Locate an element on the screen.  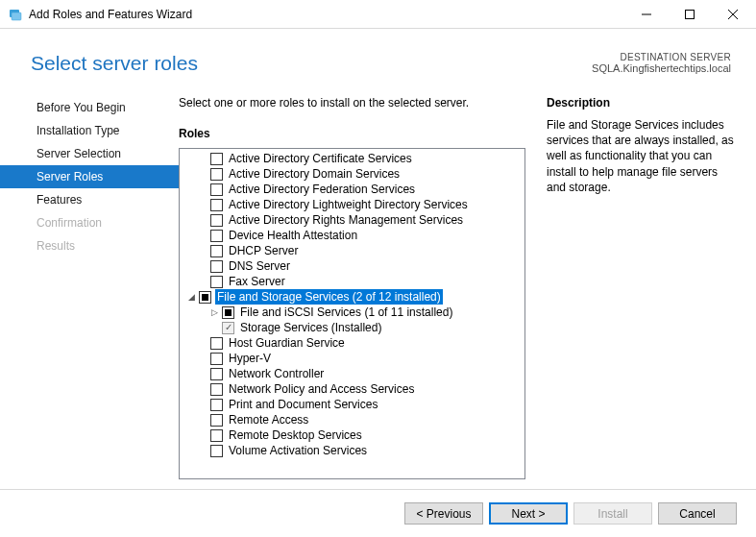
role-item: DHCP Server is located at coordinates (352, 251).